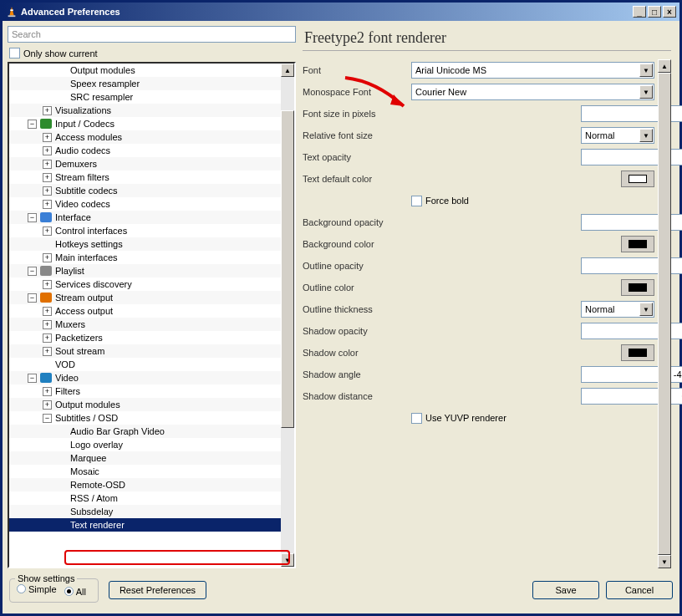  Describe the element at coordinates (145, 378) in the screenshot. I see `tree-item: −Video` at that location.